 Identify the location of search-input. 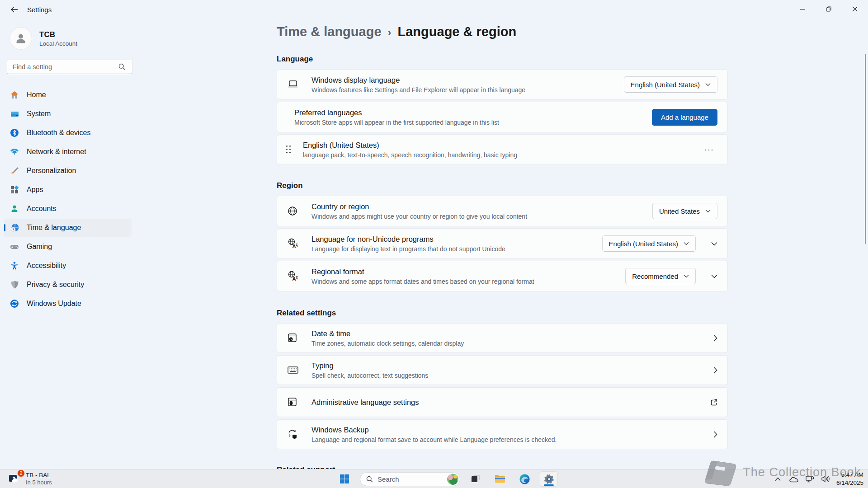
(70, 67).